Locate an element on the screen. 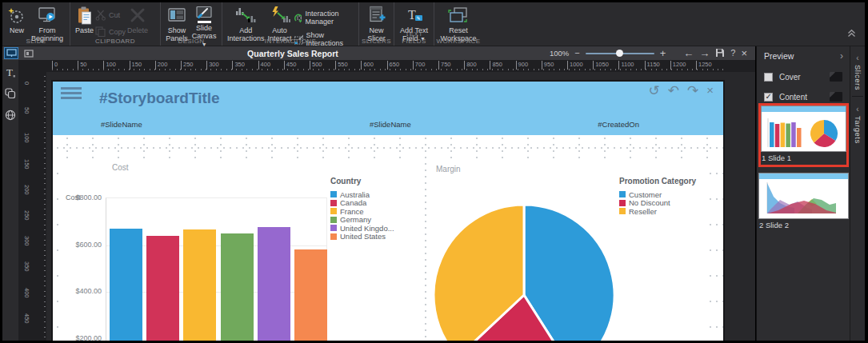 This screenshot has height=343, width=868. group-name-slide: SLIDE is located at coordinates (36, 42).